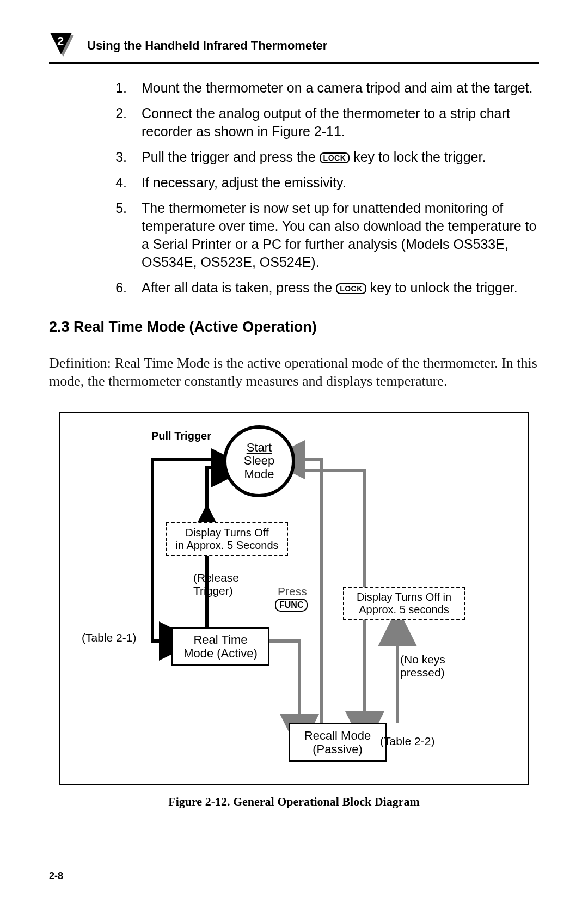 Image resolution: width=588 pixels, height=909 pixels. I want to click on header-rule, so click(294, 63).